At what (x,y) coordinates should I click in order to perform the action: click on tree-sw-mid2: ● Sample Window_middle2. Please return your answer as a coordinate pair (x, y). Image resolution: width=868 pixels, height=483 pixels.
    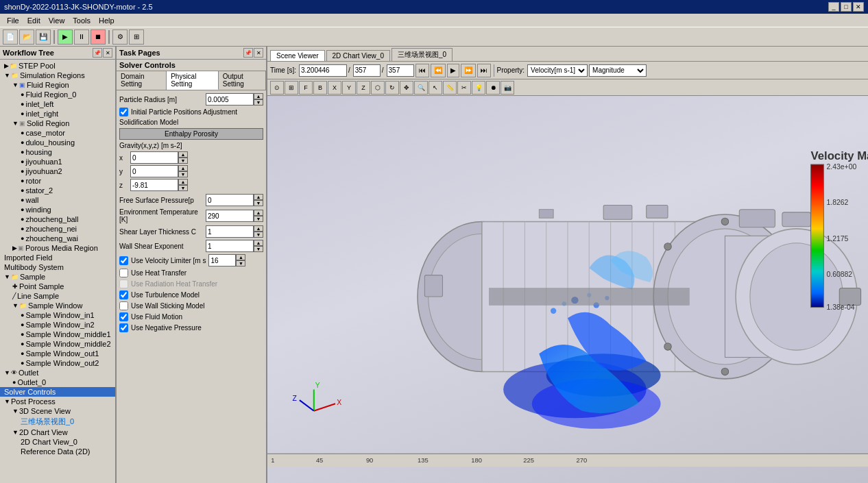
    Looking at the image, I should click on (58, 344).